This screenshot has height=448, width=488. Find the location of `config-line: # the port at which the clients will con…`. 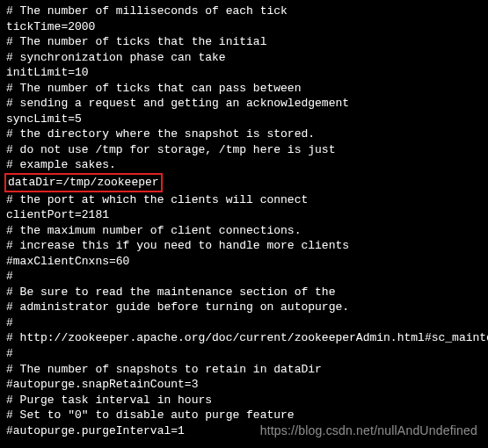

config-line: # the port at which the clients will con… is located at coordinates (244, 200).